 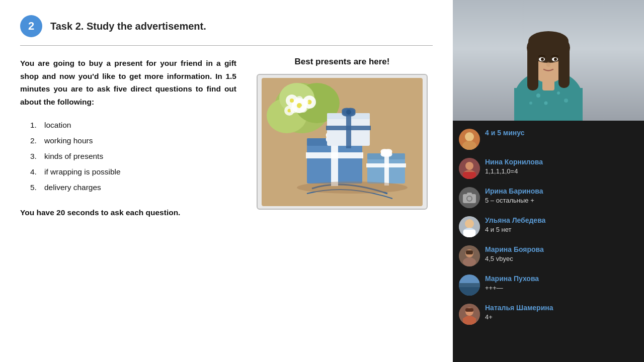 I want to click on chat-name-2: Нина Корнилова, so click(x=561, y=162).